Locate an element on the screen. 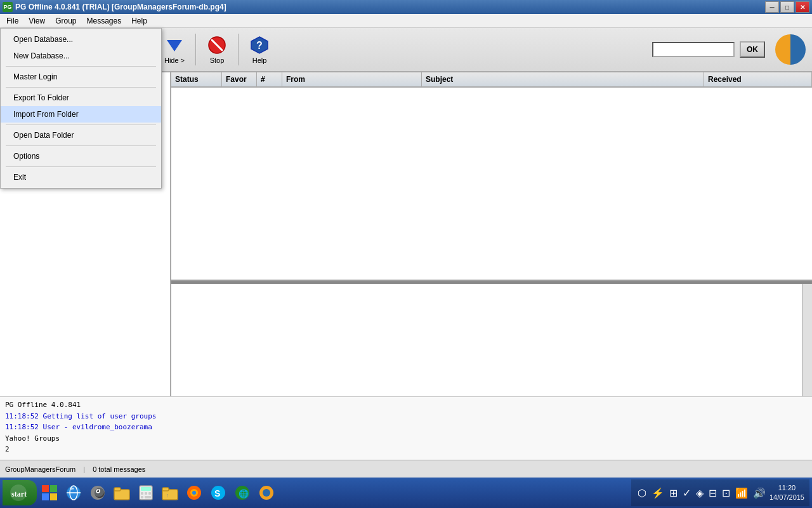  menu-open-database: Open Database... is located at coordinates (81, 39).